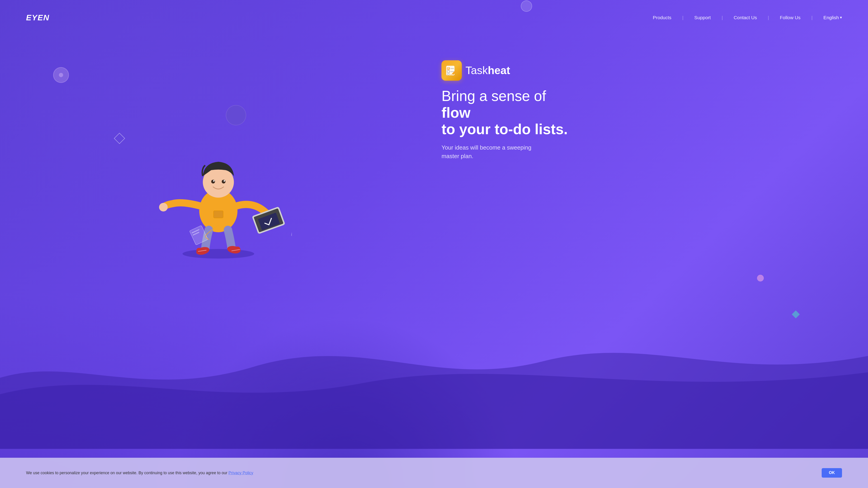 The image size is (868, 488). Describe the element at coordinates (236, 115) in the screenshot. I see `deco-sphere` at that location.